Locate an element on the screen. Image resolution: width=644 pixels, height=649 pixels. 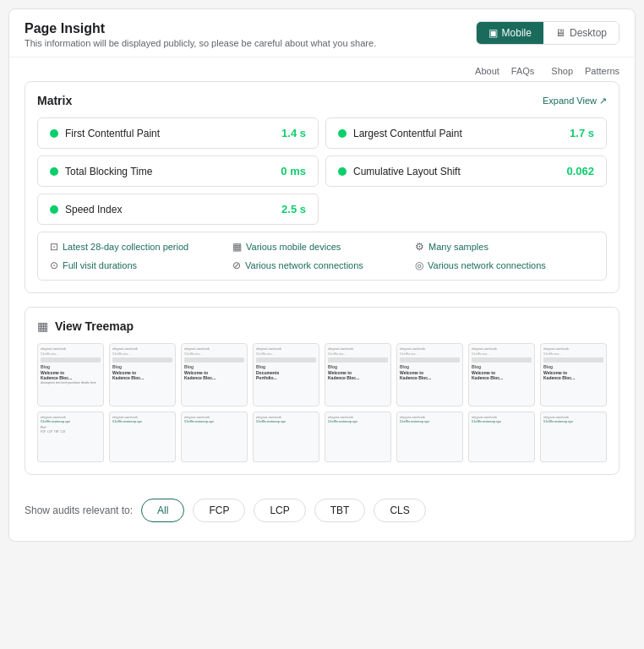
treemap-bottom-thumb-6: elegant-aardvark 51ef9v.mstaexp.xyz is located at coordinates (429, 437).